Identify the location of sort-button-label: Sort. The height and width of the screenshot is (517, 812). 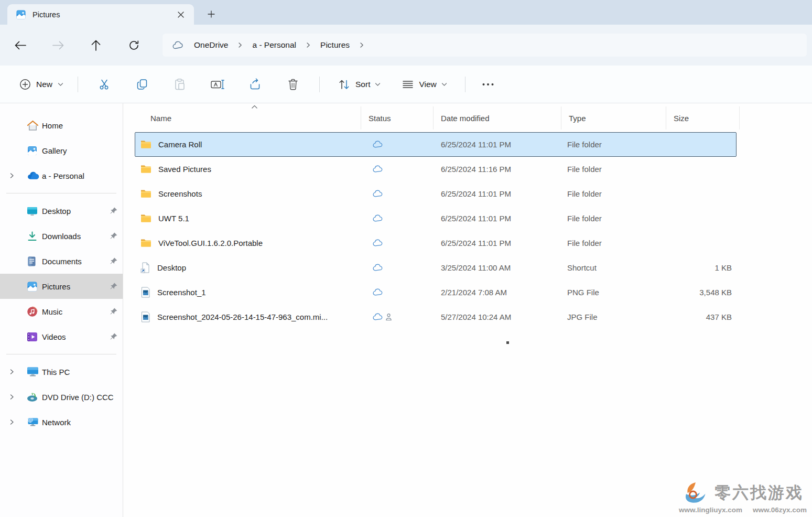
(363, 84).